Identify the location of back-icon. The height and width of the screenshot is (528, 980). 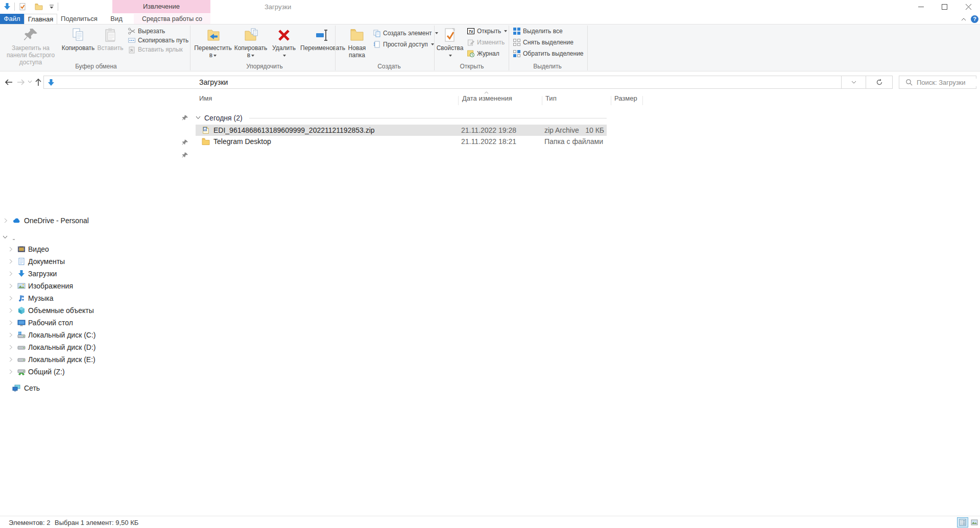
(9, 82).